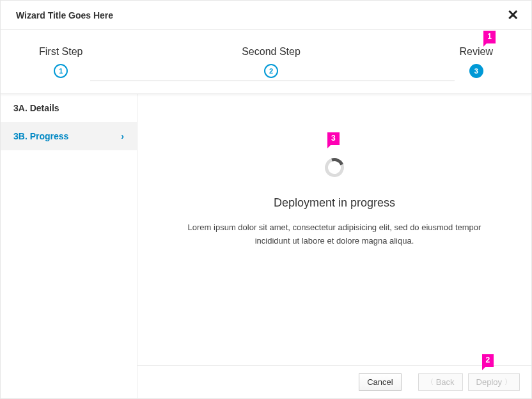 The image size is (532, 399). What do you see at coordinates (272, 81) in the screenshot?
I see `stepper-line` at bounding box center [272, 81].